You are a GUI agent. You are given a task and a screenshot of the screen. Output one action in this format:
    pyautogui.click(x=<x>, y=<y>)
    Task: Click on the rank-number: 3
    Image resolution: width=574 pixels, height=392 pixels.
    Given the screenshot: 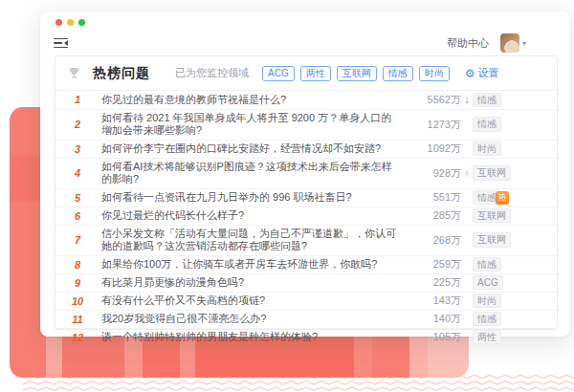 What is the action you would take?
    pyautogui.click(x=77, y=149)
    